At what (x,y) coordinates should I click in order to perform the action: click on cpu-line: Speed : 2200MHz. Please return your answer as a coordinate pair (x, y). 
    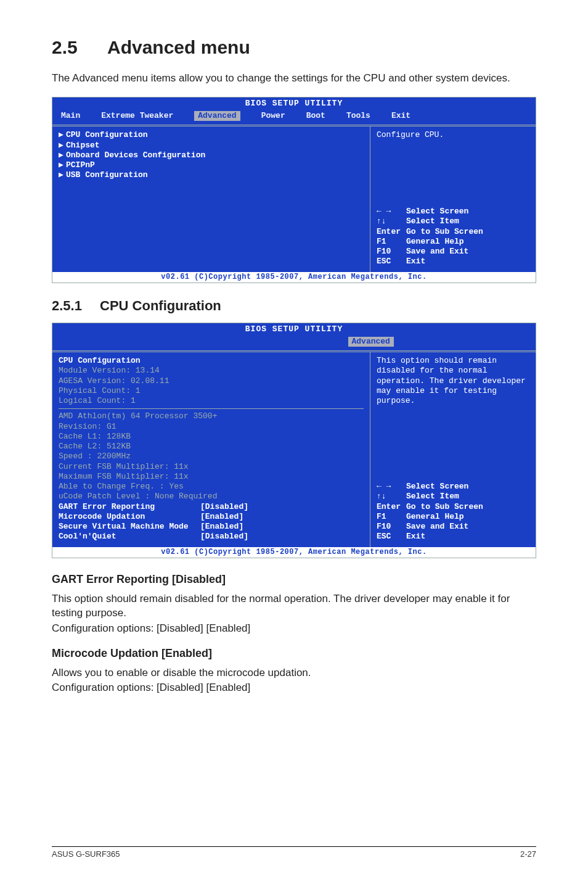
    Looking at the image, I should click on (211, 456).